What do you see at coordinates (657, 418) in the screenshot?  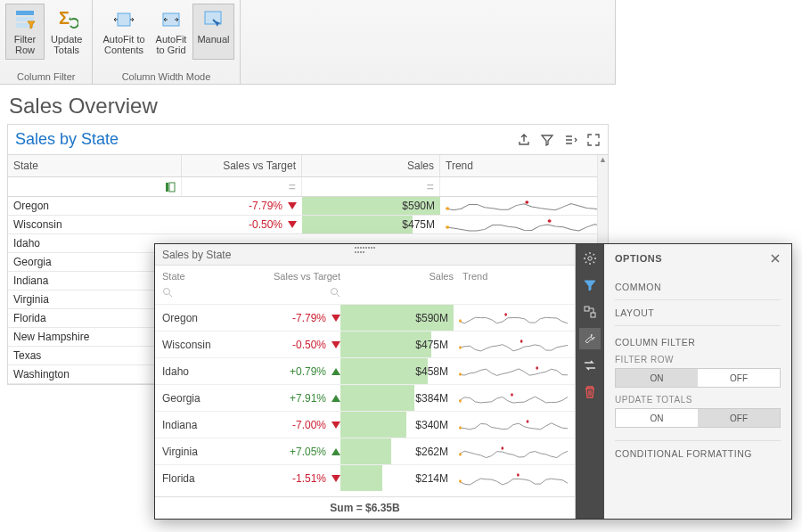 I see `toggle-update-totals-on: ON` at bounding box center [657, 418].